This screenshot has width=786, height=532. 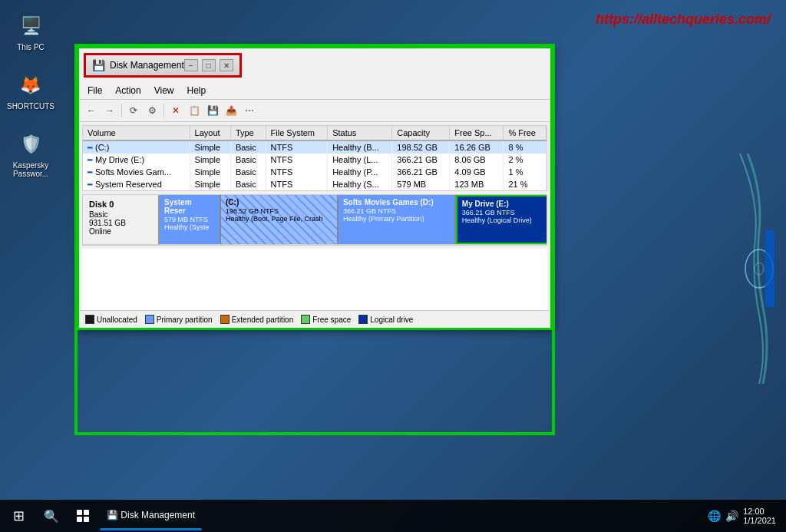 What do you see at coordinates (150, 516) in the screenshot?
I see `disk-mgmt-taskbar: 💾 Disk Management` at bounding box center [150, 516].